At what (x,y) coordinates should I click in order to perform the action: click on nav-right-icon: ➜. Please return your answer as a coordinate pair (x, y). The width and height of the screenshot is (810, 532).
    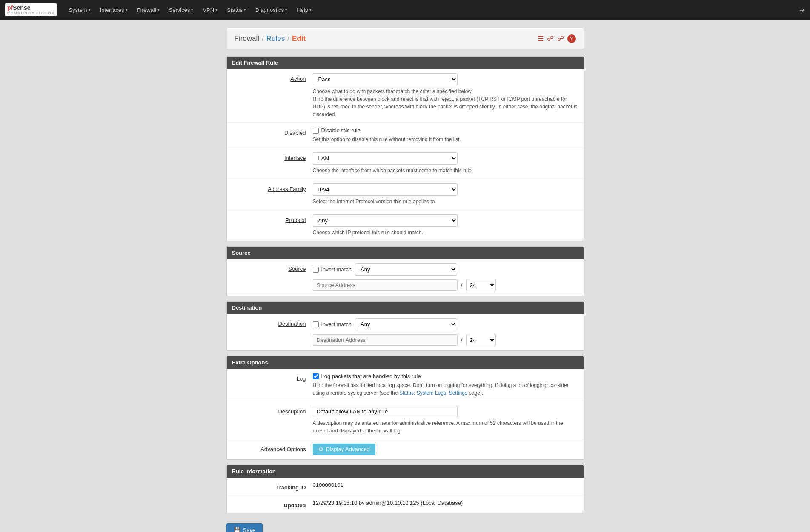
    Looking at the image, I should click on (802, 10).